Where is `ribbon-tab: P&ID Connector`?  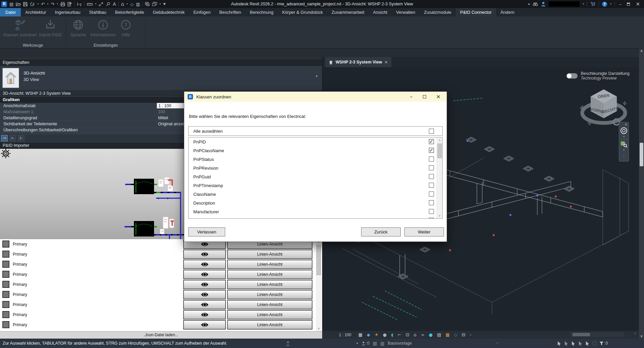 ribbon-tab: P&ID Connector is located at coordinates (476, 12).